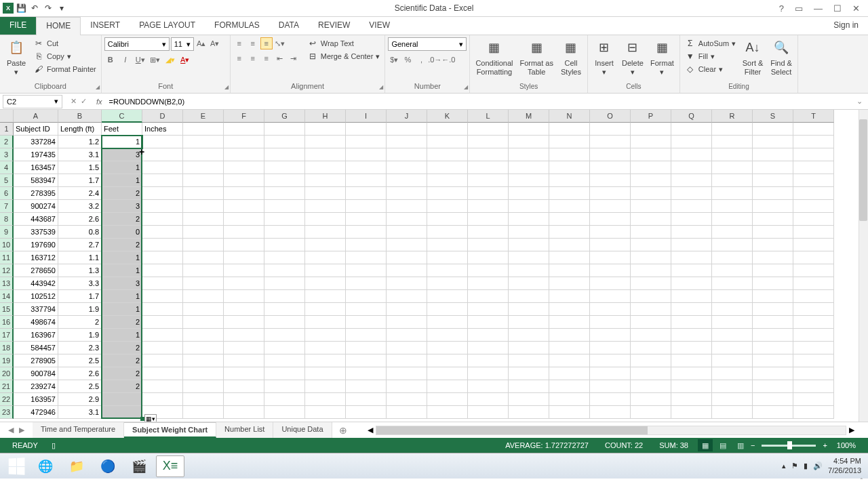 The height and width of the screenshot is (488, 868). Describe the element at coordinates (122, 117) in the screenshot. I see `col-header-C: C` at that location.